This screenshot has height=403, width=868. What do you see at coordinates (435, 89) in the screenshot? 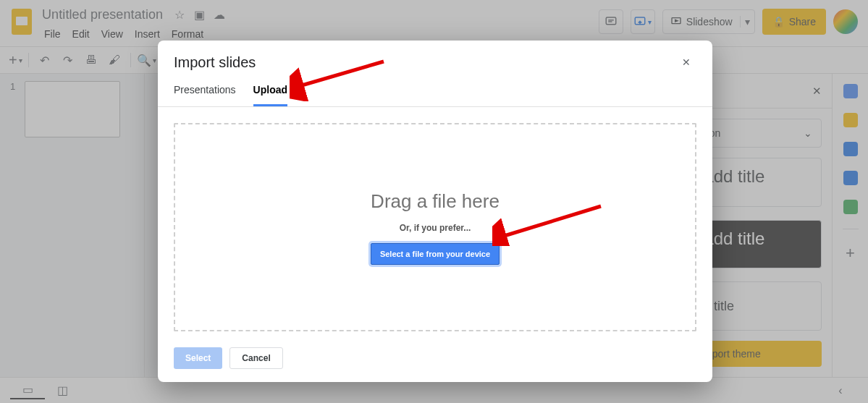
I see `dialog-tabs: Presentations Upload` at bounding box center [435, 89].